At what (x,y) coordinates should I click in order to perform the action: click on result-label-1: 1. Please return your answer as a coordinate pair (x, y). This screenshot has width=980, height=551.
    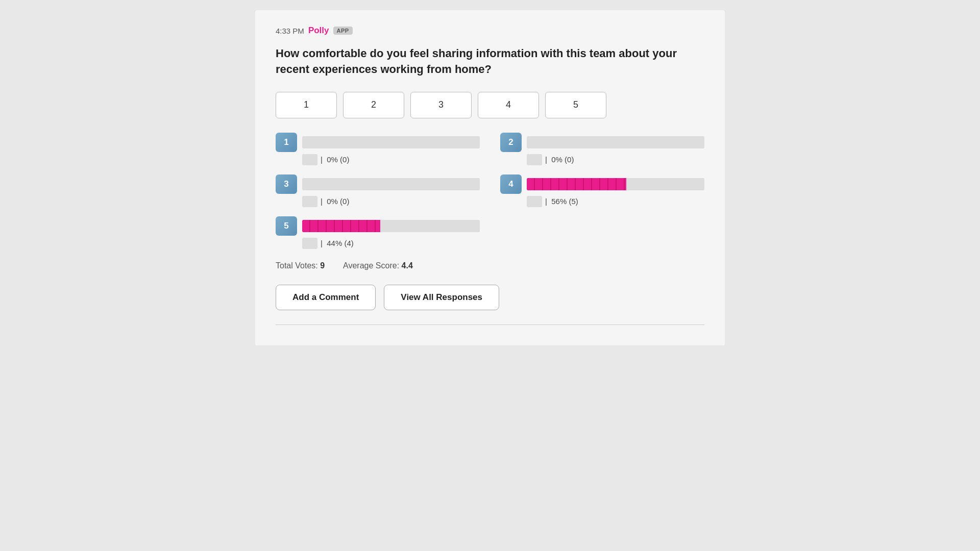
    Looking at the image, I should click on (286, 142).